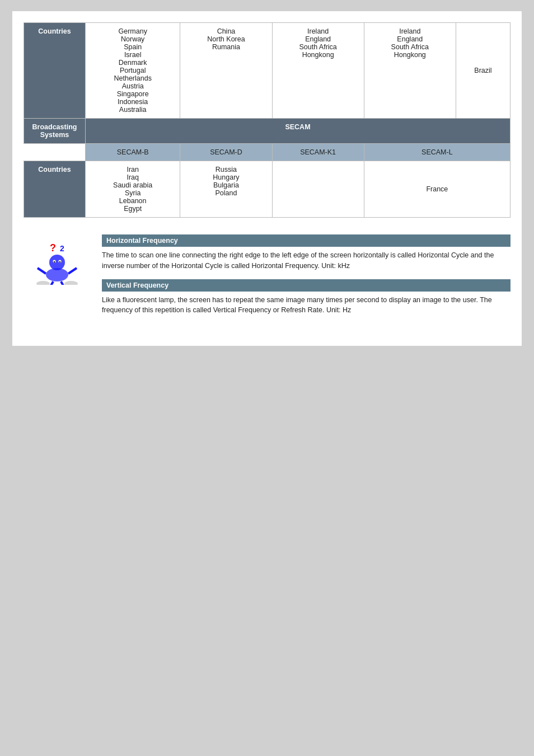 This screenshot has width=534, height=756. Describe the element at coordinates (306, 261) in the screenshot. I see `horizontal-frequency-text: The time to scan one line connecting the…` at that location.